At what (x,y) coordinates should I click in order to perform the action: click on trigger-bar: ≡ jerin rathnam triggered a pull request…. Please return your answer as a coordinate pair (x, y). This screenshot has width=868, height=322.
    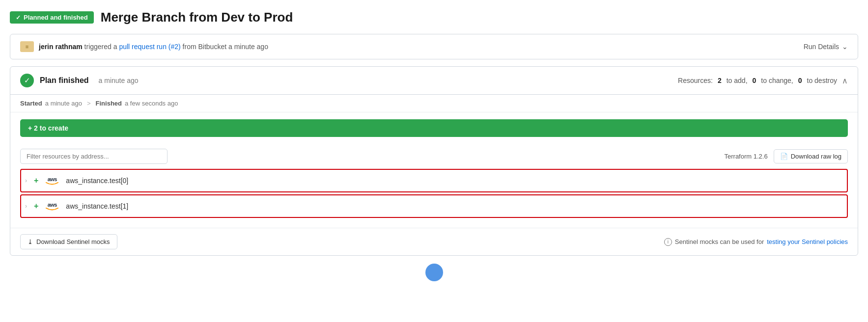
    Looking at the image, I should click on (434, 47).